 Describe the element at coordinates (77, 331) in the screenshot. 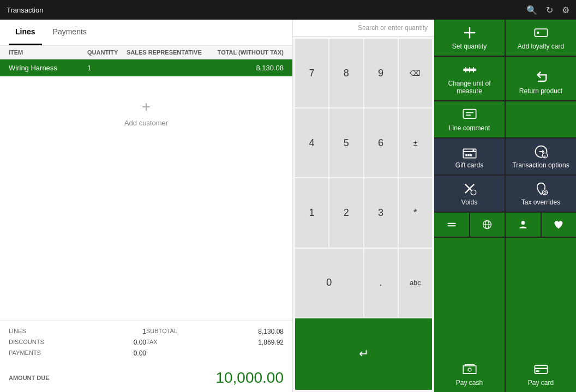

I see `lines-stat: LINES 1` at that location.